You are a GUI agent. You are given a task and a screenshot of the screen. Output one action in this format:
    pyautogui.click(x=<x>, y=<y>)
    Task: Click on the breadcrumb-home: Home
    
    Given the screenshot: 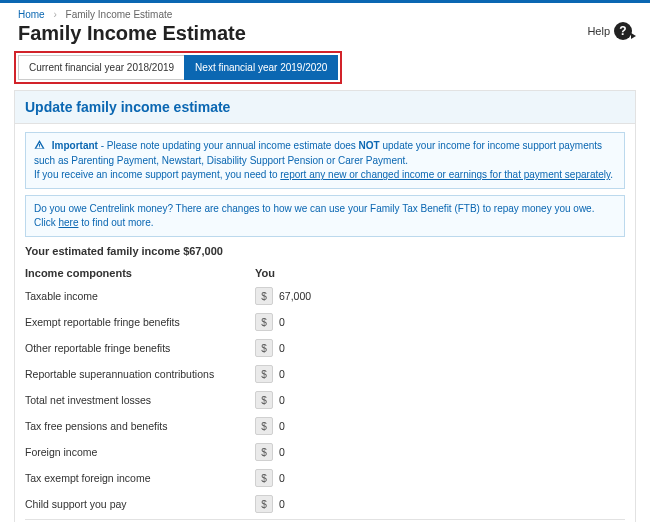 What is the action you would take?
    pyautogui.click(x=32, y=14)
    